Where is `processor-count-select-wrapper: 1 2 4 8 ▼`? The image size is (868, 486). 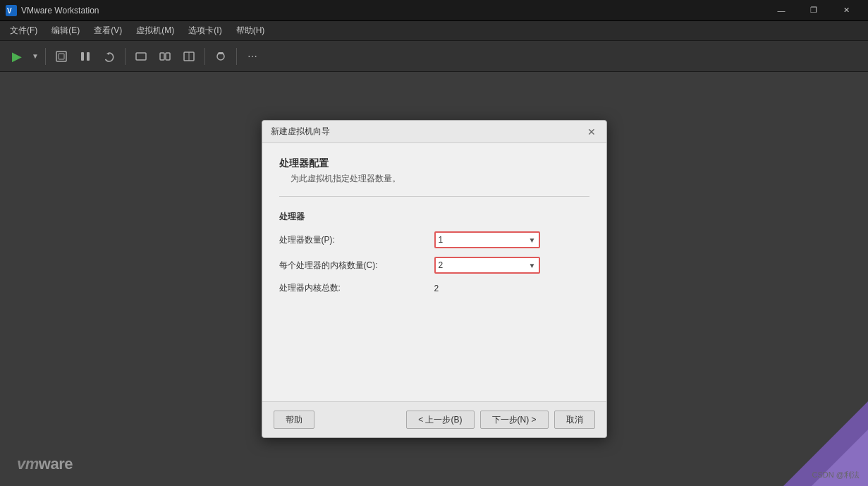
processor-count-select-wrapper: 1 2 4 8 ▼ is located at coordinates (487, 240).